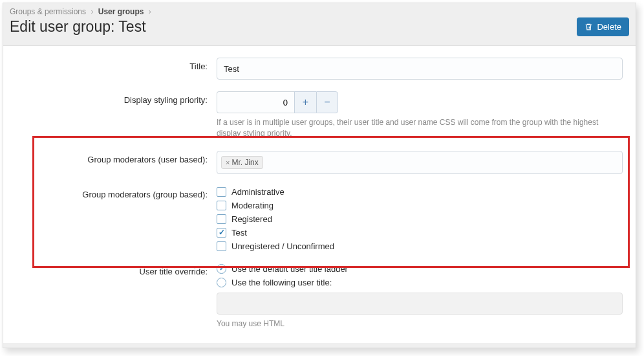  I want to click on checkbox-label: Administrative, so click(258, 192).